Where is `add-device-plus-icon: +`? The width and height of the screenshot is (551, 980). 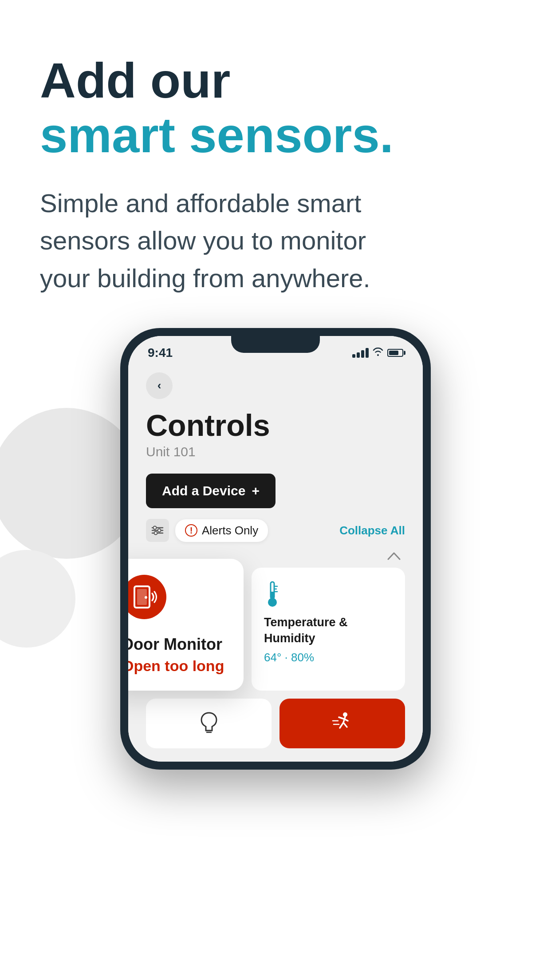 add-device-plus-icon: + is located at coordinates (256, 491).